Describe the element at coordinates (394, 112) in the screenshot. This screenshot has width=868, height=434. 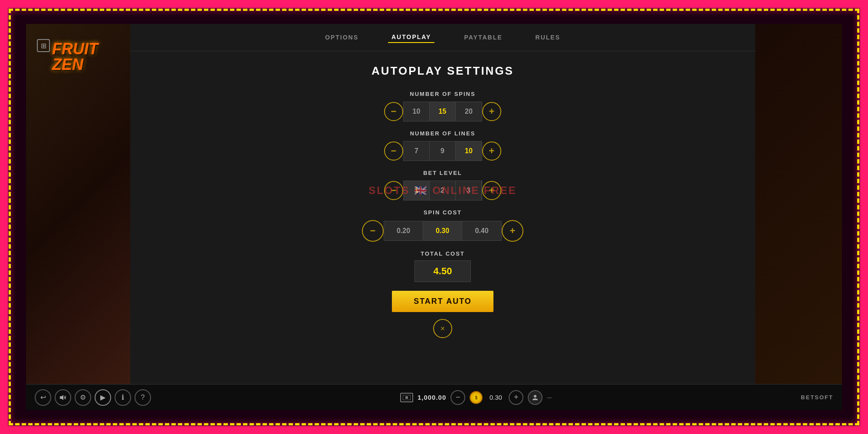
I see `spins-minus-button: −` at that location.